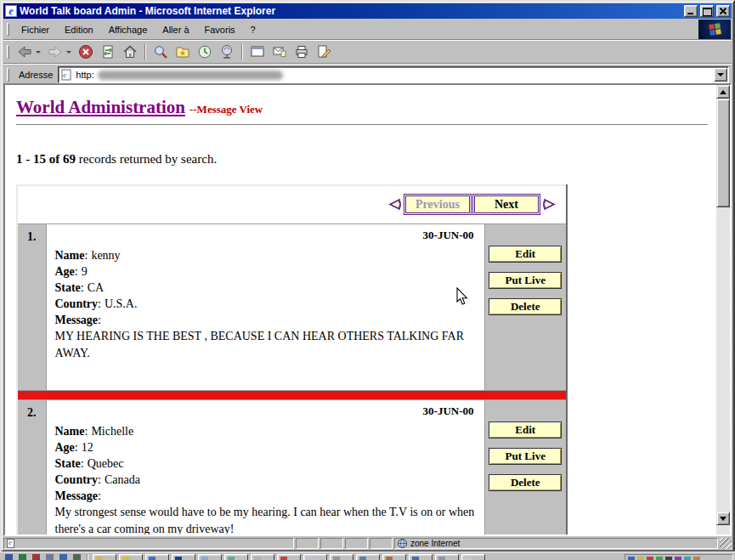 Image resolution: width=735 pixels, height=560 pixels. I want to click on record-field: Name:Michelle, so click(265, 432).